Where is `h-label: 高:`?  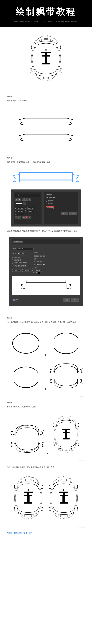 h-label: 高: is located at coordinates (26, 211).